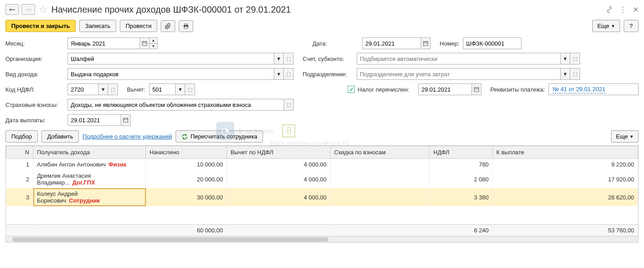 The width and height of the screenshot is (644, 268). I want to click on table-row: 2 Дремлик Анастасия Владимир...Дог.ГПХ 2…, so click(322, 179).